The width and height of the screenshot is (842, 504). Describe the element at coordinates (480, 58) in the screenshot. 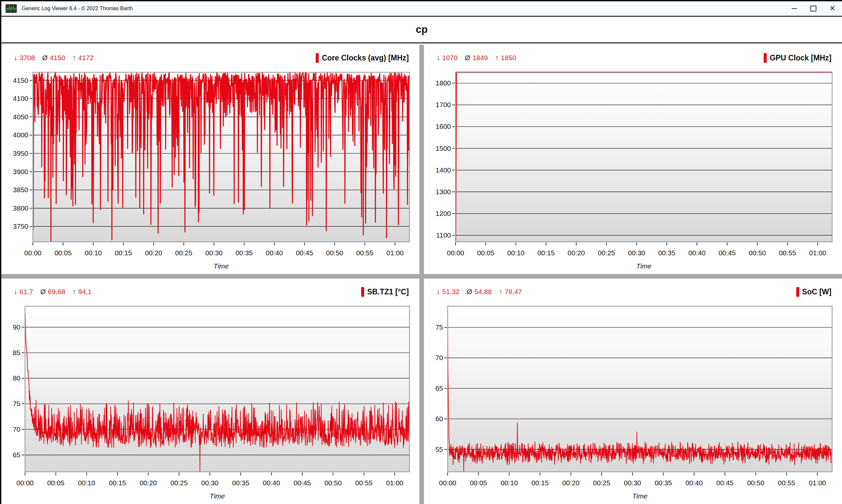

I see `stat-avg-value: 1849` at that location.